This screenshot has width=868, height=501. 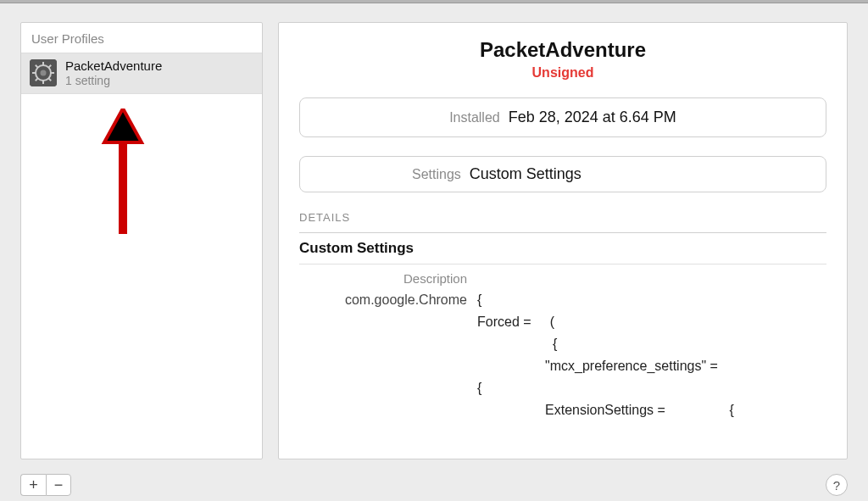 What do you see at coordinates (563, 217) in the screenshot?
I see `details-header: DETAILS` at bounding box center [563, 217].